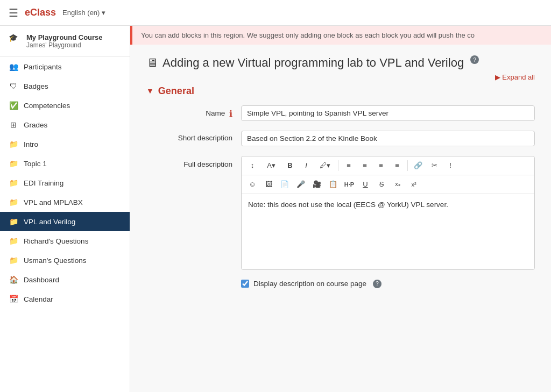 This screenshot has height=392, width=551. What do you see at coordinates (381, 166) in the screenshot?
I see `rte-btn-outdent: ≡` at bounding box center [381, 166].